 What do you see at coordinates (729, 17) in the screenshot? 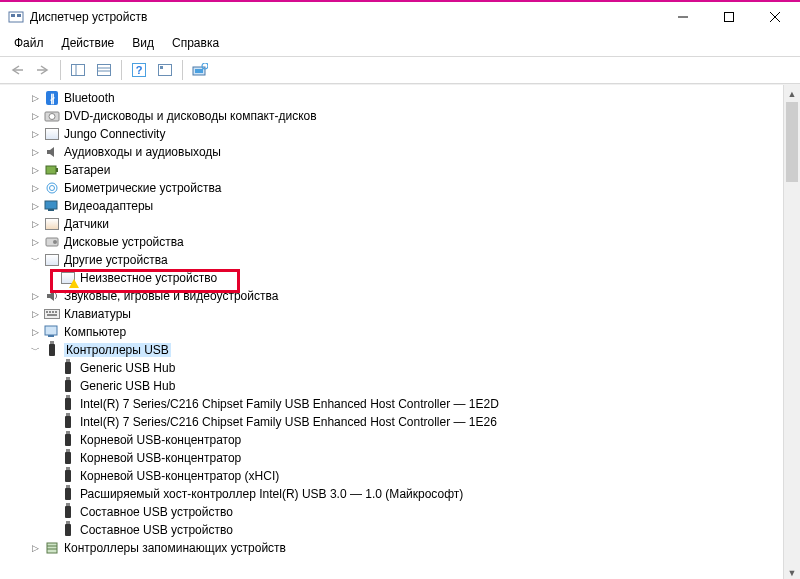
I see `maximize-button` at bounding box center [729, 17].